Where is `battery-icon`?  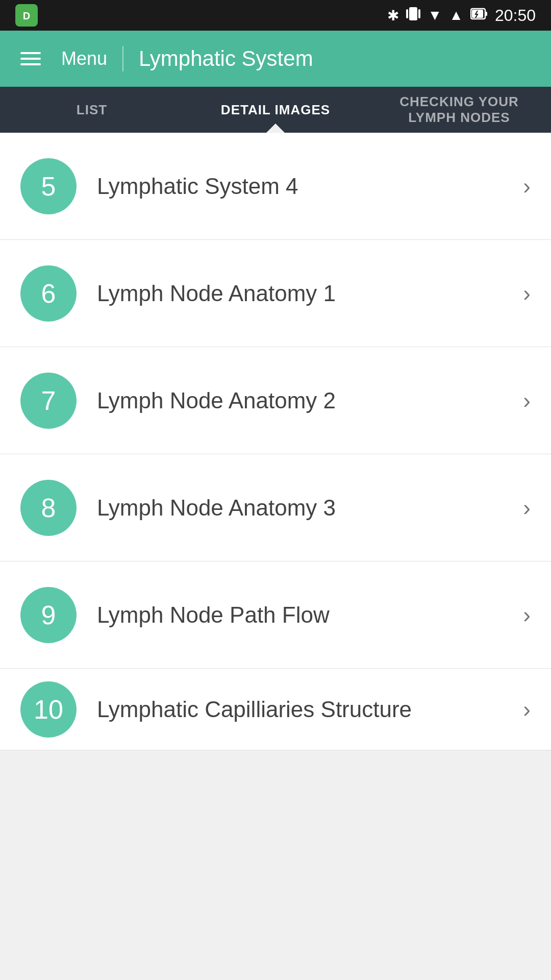 battery-icon is located at coordinates (479, 15).